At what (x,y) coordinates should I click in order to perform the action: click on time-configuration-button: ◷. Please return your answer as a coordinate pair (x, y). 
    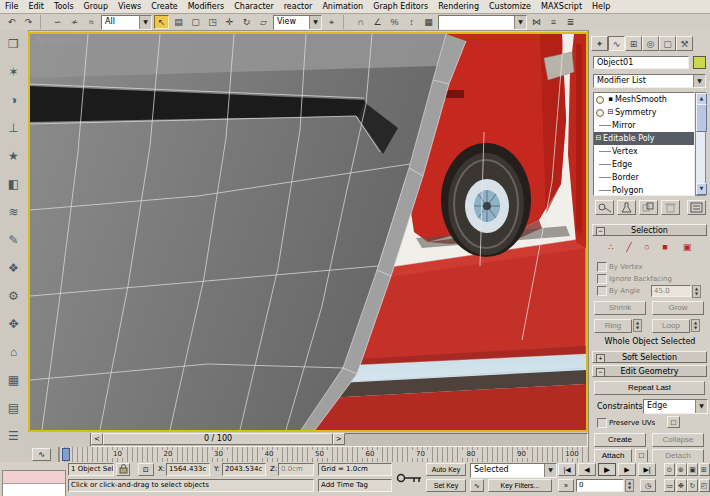
    Looking at the image, I should click on (648, 486).